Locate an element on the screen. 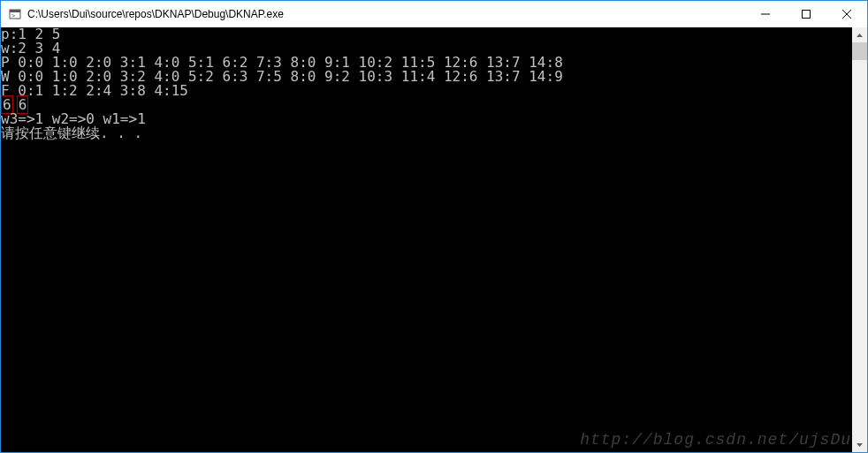 Image resolution: width=868 pixels, height=453 pixels. console-line: F 0:1 1:2 2:4 3:8 4:15 is located at coordinates (95, 90).